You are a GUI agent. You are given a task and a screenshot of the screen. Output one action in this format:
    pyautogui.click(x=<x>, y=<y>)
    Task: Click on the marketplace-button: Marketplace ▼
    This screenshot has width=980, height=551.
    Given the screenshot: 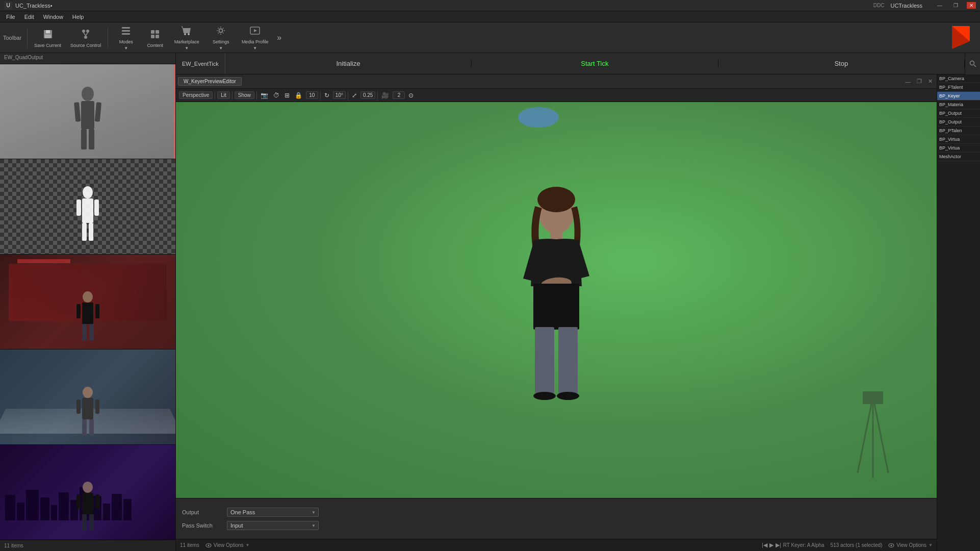 What is the action you would take?
    pyautogui.click(x=187, y=38)
    